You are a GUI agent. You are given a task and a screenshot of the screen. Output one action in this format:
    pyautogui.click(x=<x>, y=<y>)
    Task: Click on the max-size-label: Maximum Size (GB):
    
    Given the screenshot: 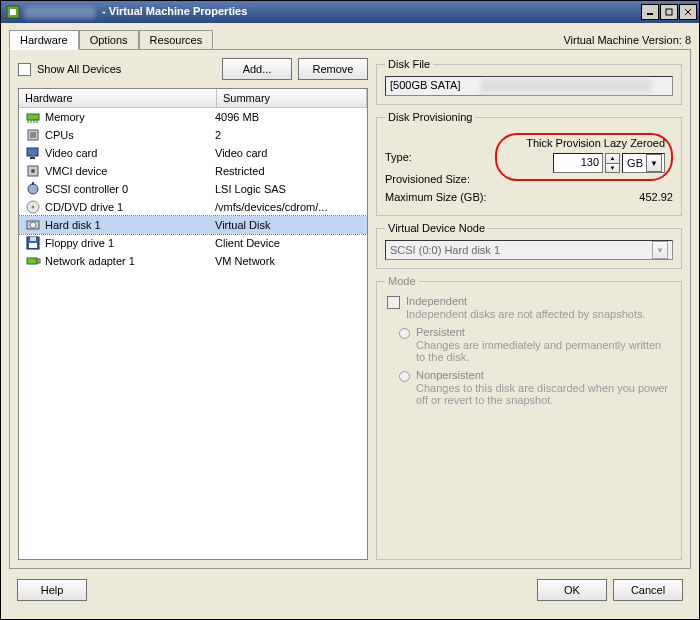 What is the action you would take?
    pyautogui.click(x=465, y=197)
    